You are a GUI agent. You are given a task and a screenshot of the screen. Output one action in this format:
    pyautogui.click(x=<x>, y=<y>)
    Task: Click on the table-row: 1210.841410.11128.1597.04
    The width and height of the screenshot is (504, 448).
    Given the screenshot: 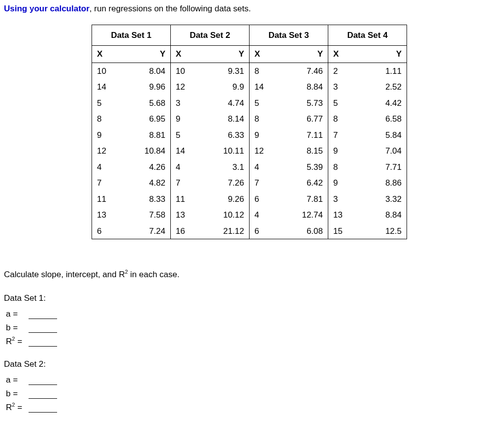 What is the action you would take?
    pyautogui.click(x=250, y=151)
    